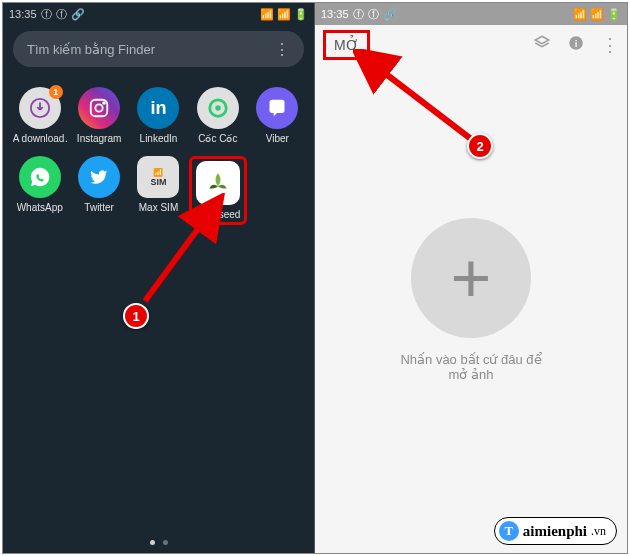 The width and height of the screenshot is (630, 556). Describe the element at coordinates (555, 532) in the screenshot. I see `watermark-site: aimienphi` at that location.